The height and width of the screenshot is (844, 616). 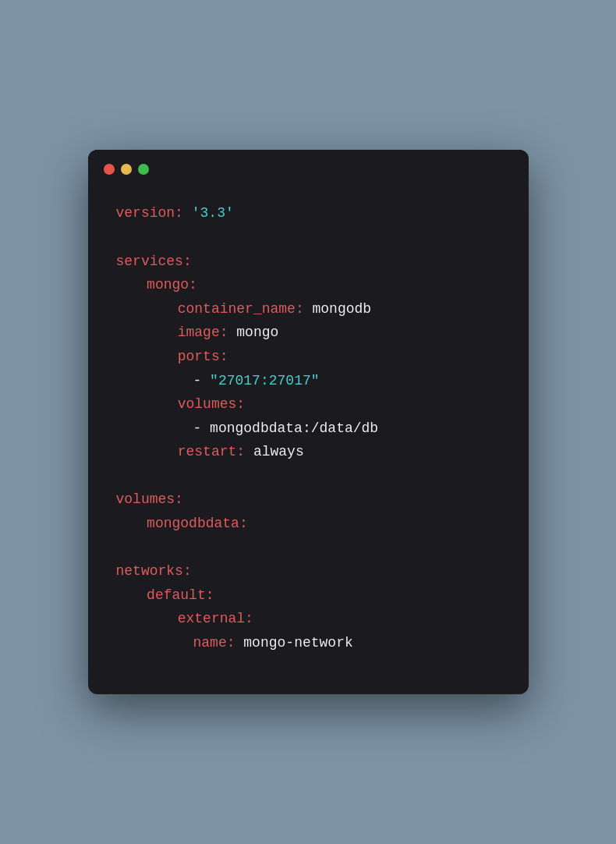 I want to click on ports-key: ports:, so click(x=203, y=356).